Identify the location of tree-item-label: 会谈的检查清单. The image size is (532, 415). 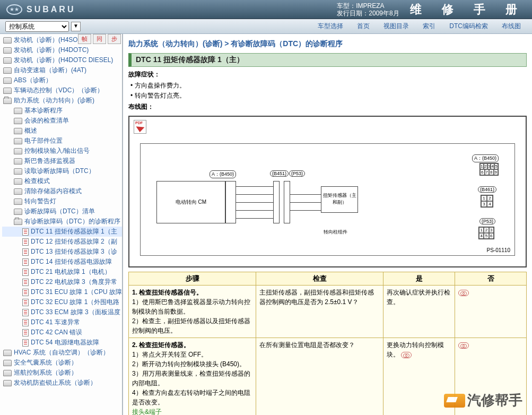
(47, 121).